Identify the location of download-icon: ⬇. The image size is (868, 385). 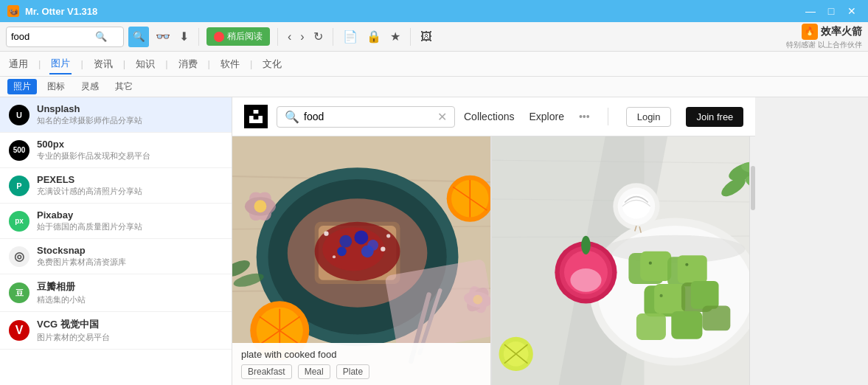
(184, 37).